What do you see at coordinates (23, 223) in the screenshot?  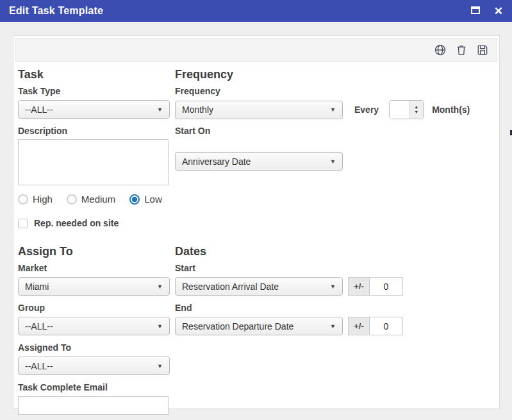 I see `checkbox-icon` at bounding box center [23, 223].